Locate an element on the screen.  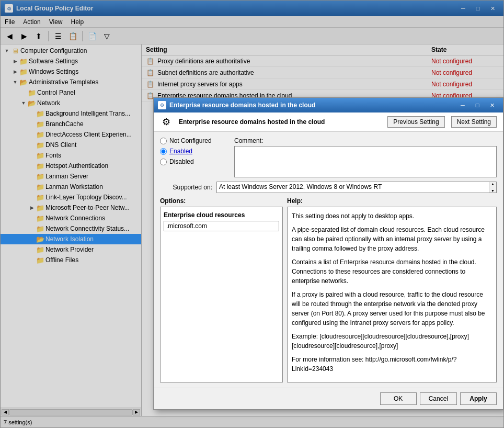
help-label: Help: is located at coordinates (392, 201).